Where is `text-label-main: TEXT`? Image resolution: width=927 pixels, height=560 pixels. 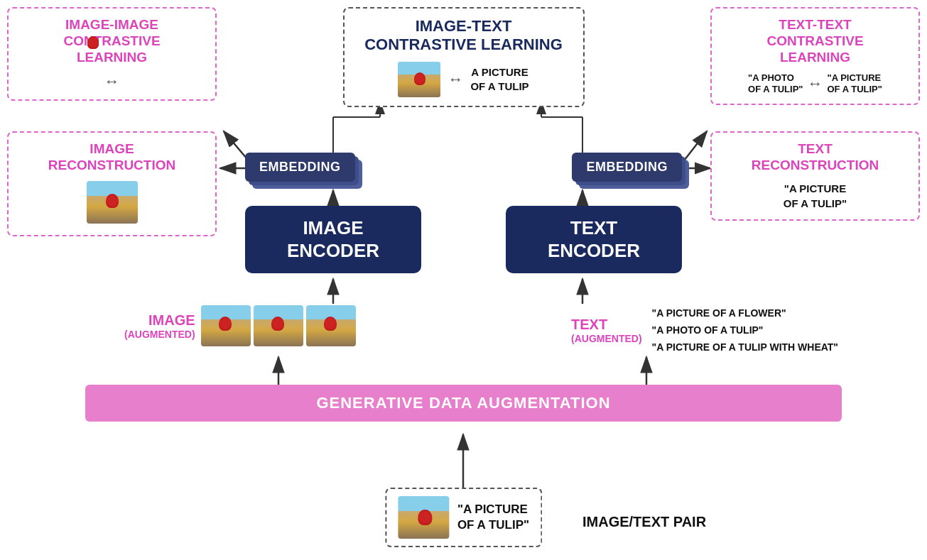 text-label-main: TEXT is located at coordinates (607, 325).